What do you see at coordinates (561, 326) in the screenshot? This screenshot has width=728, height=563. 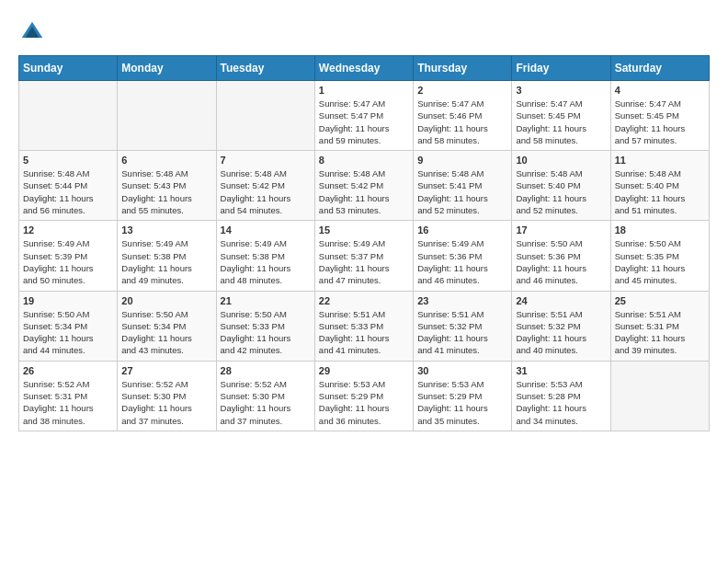 I see `calendar-cell: 24Sunrise: 5:51 AMSunset: 5:32 PMDayligh…` at bounding box center [561, 326].